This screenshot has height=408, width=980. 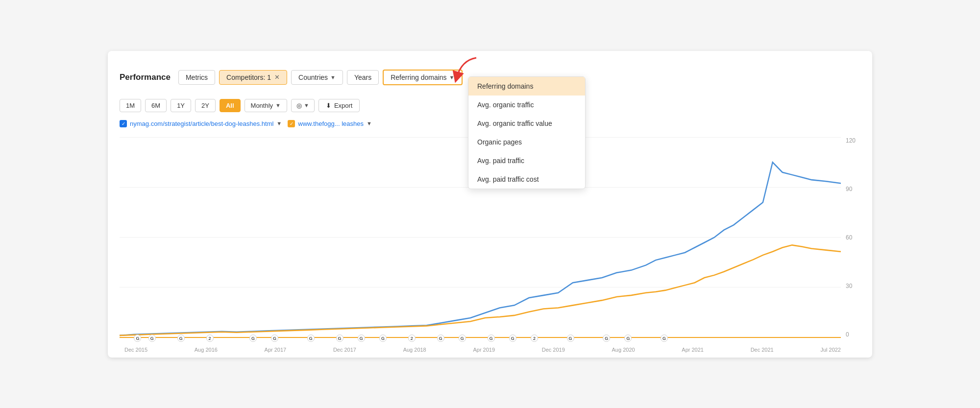 I want to click on x-label: Apr 2021, so click(x=693, y=350).